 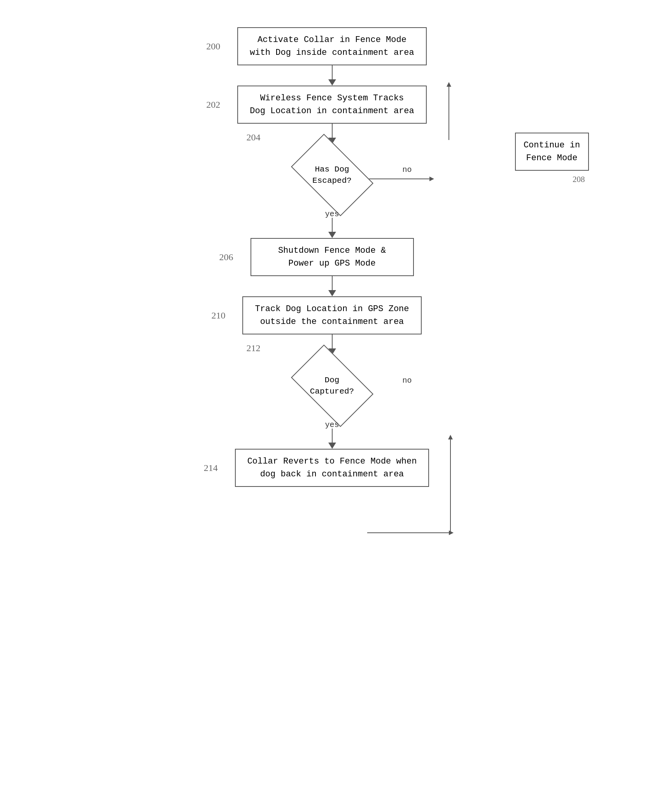 What do you see at coordinates (407, 380) in the screenshot?
I see `label-no-212: no` at bounding box center [407, 380].